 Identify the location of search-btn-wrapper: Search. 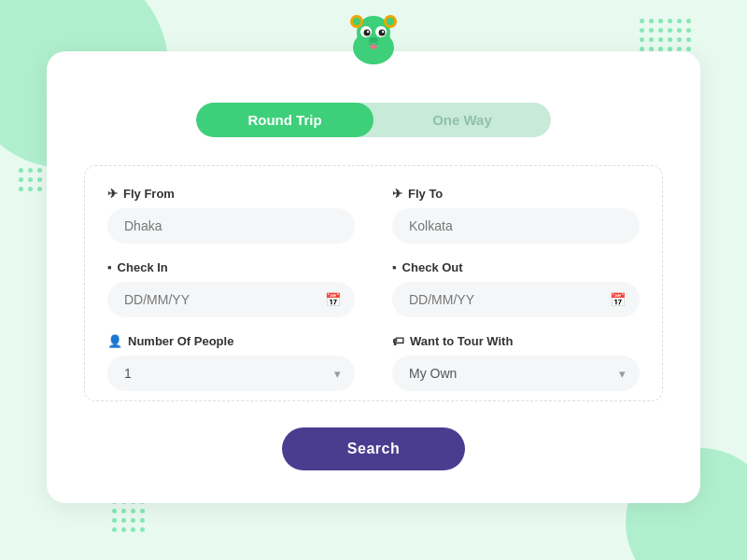
(374, 449).